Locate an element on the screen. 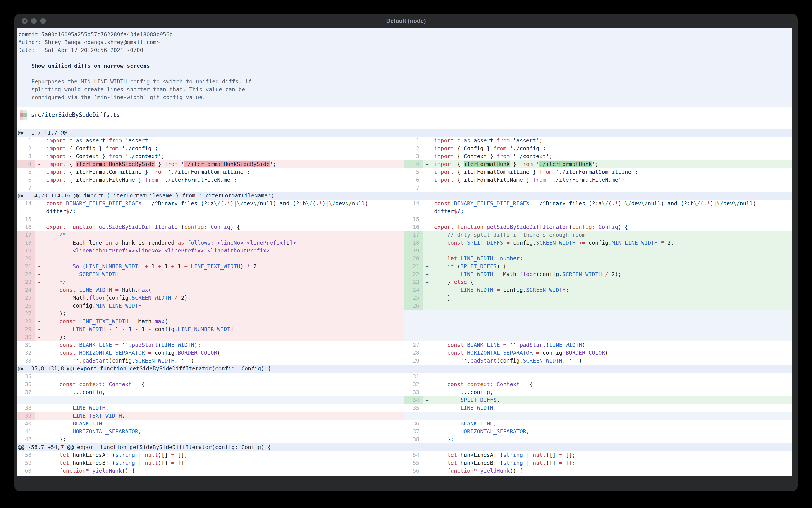 The height and width of the screenshot is (508, 812). code-token: } is located at coordinates (444, 282).